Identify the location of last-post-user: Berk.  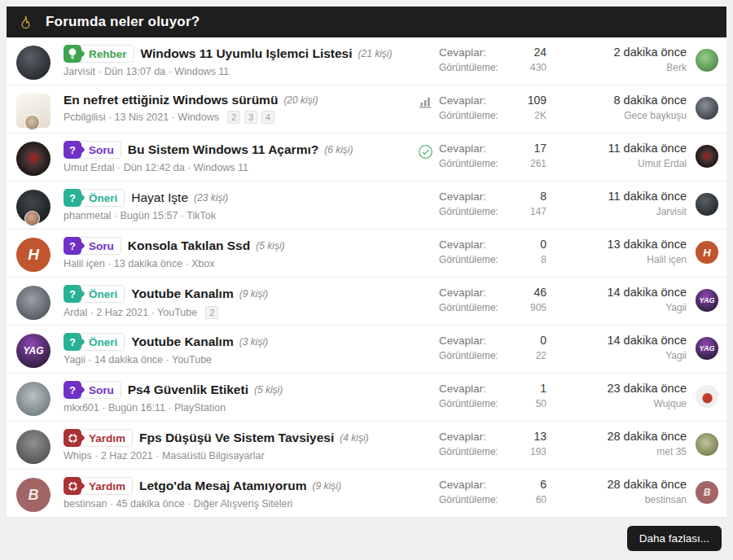
(625, 68).